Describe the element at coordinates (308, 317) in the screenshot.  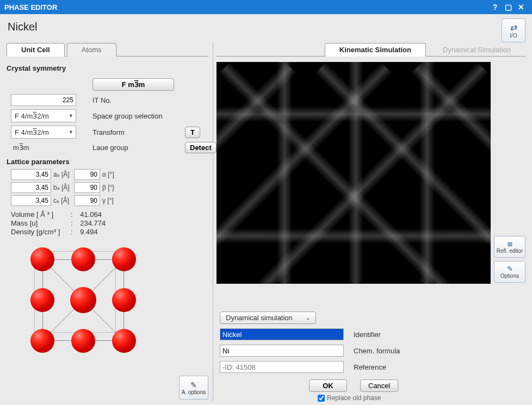
I see `chevron-down-icon: ⌄` at that location.